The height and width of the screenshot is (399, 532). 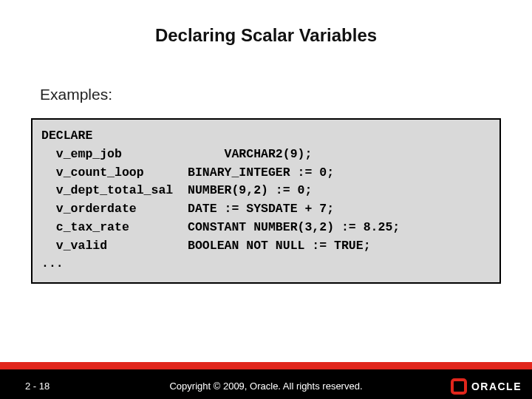 I want to click on footer-bar: 2 - 18 Copyright © 2009, Oracle. All rig…, so click(x=266, y=384).